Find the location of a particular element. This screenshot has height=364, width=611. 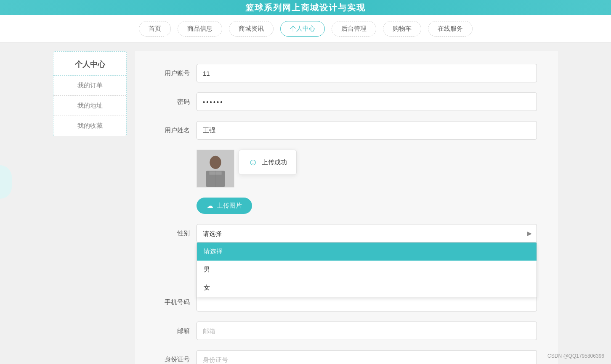

toast-popup: ☺ 上传成功 is located at coordinates (268, 162).